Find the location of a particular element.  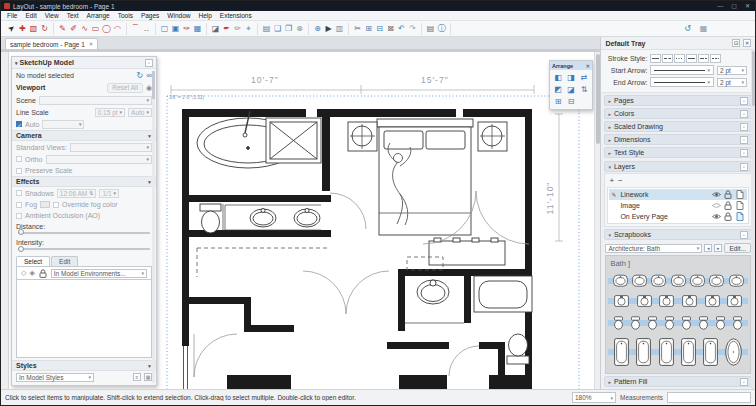

layer-row-on-every-page: On Every Page is located at coordinates (678, 216).